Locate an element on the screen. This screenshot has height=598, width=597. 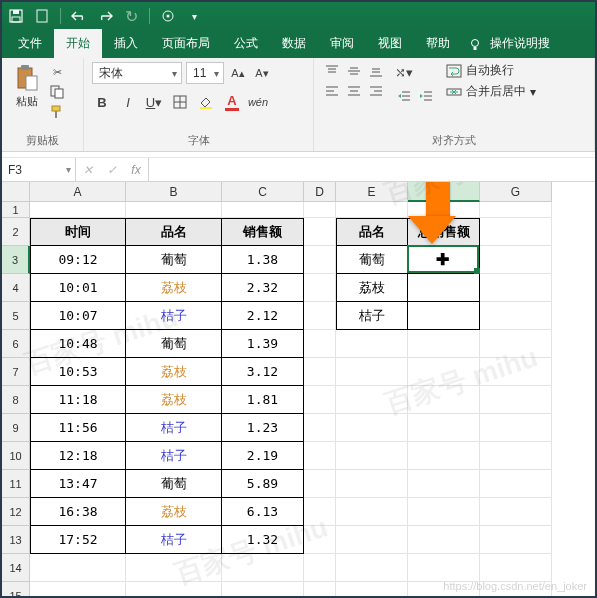
font-color-button: A is located at coordinates (232, 102).